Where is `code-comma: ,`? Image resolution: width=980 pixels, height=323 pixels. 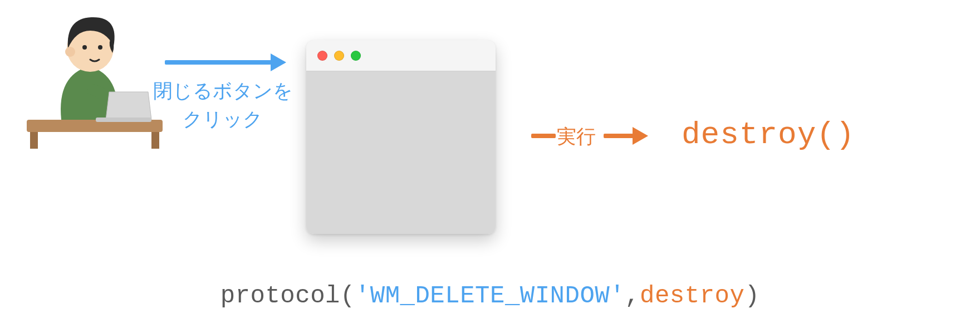 code-comma: , is located at coordinates (633, 296).